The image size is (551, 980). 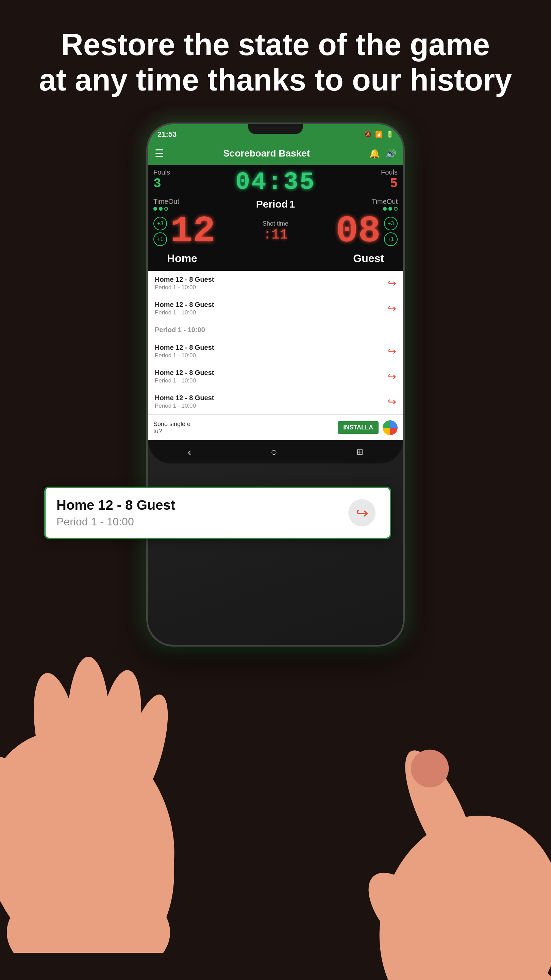 What do you see at coordinates (358, 428) in the screenshot?
I see `install-button: INSTALLA` at bounding box center [358, 428].